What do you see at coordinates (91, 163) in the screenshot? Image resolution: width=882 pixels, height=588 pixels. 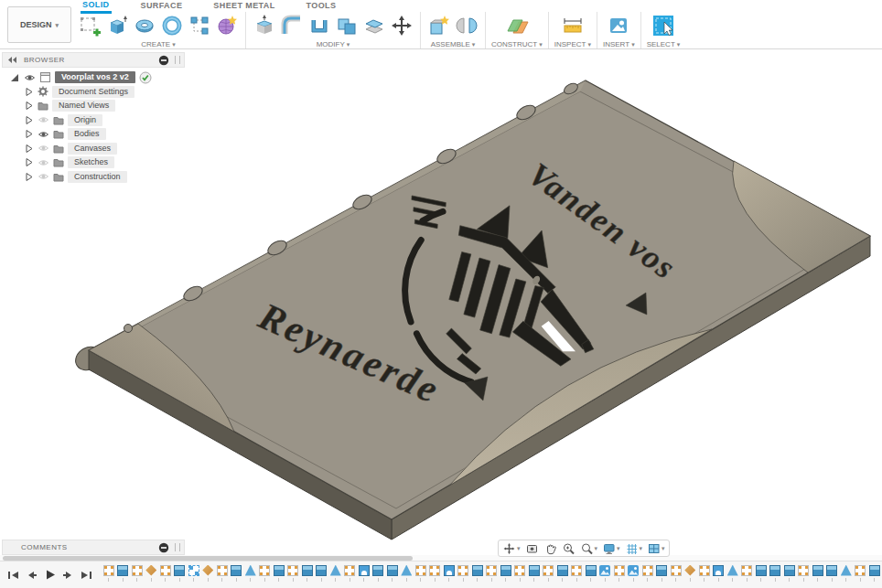 I see `browser-item-label: Sketches` at bounding box center [91, 163].